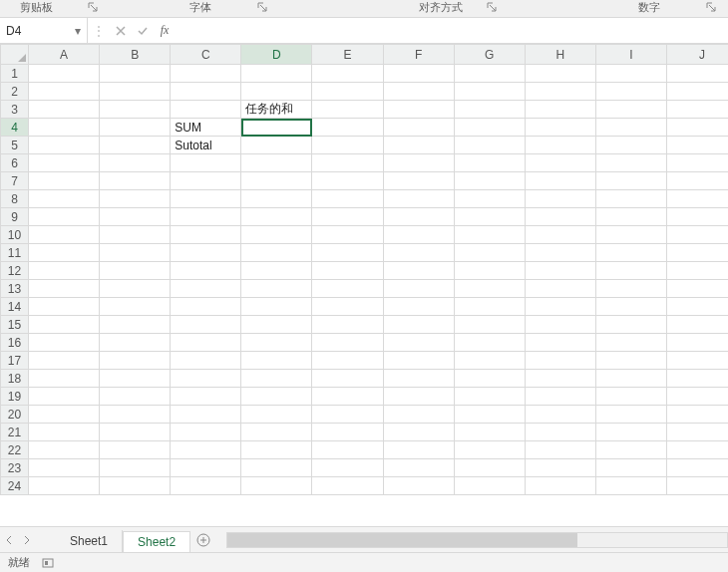 This screenshot has height=572, width=728. I want to click on column-header: H, so click(560, 55).